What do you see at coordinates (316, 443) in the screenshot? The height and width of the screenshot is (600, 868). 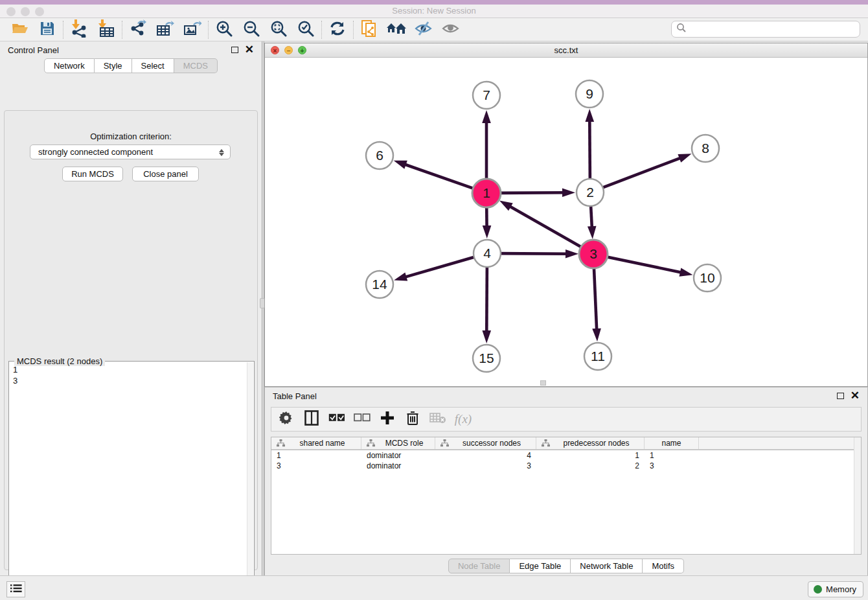 I see `column-header-shared-name: shared name` at bounding box center [316, 443].